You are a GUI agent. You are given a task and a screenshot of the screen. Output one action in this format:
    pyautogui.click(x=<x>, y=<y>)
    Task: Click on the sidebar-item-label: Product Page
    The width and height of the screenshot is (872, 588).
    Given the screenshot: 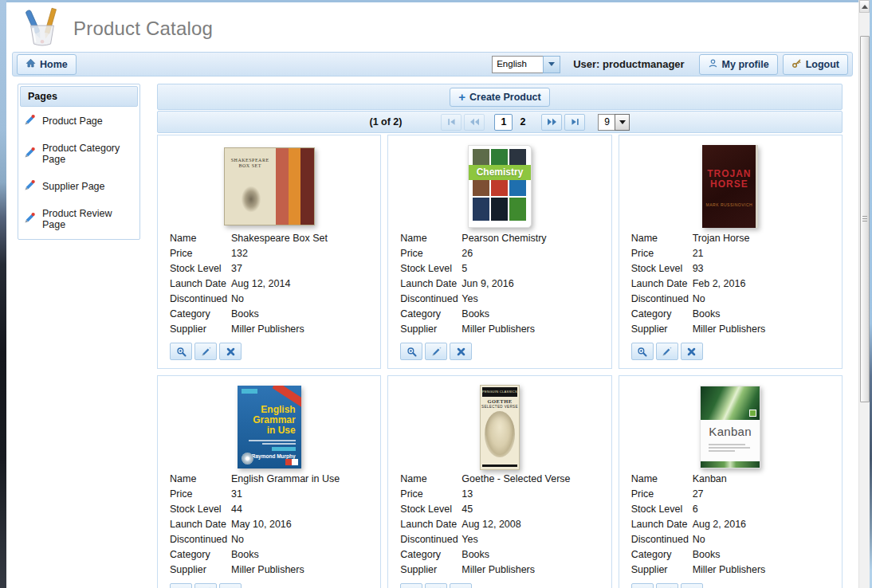 What is the action you would take?
    pyautogui.click(x=73, y=121)
    